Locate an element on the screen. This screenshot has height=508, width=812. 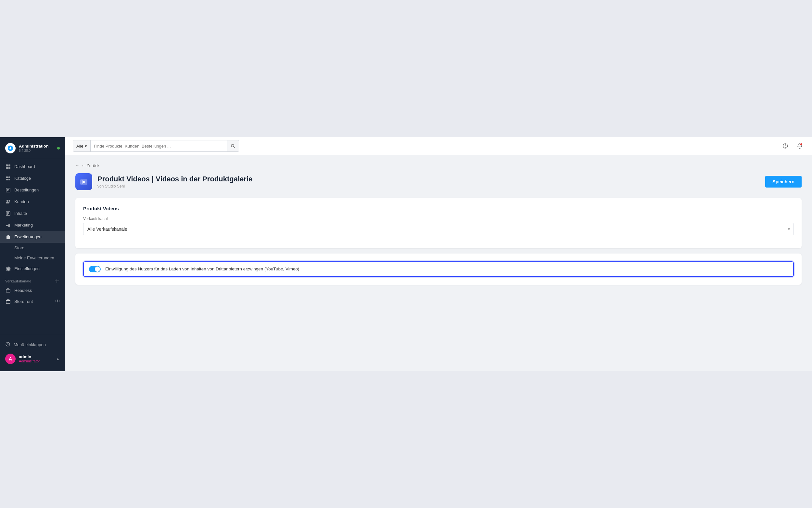
page-subtitle: von Studio Sehl is located at coordinates (429, 186).